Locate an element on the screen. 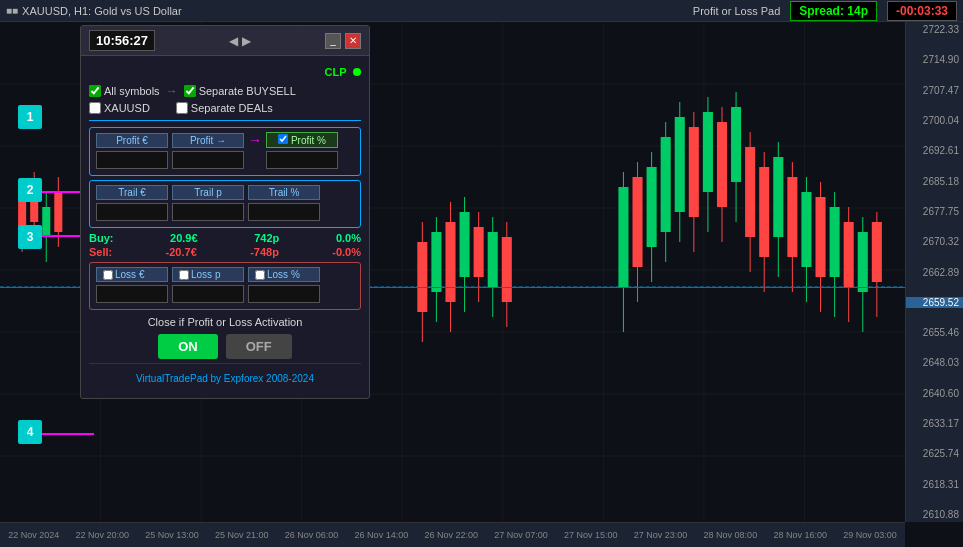 The image size is (963, 547). timer-display: -00:03:33 is located at coordinates (922, 11).